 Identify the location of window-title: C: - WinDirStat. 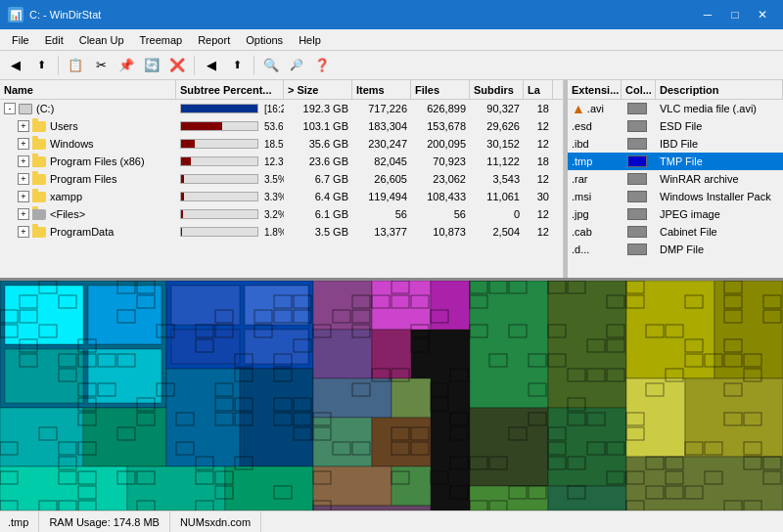
(65, 15).